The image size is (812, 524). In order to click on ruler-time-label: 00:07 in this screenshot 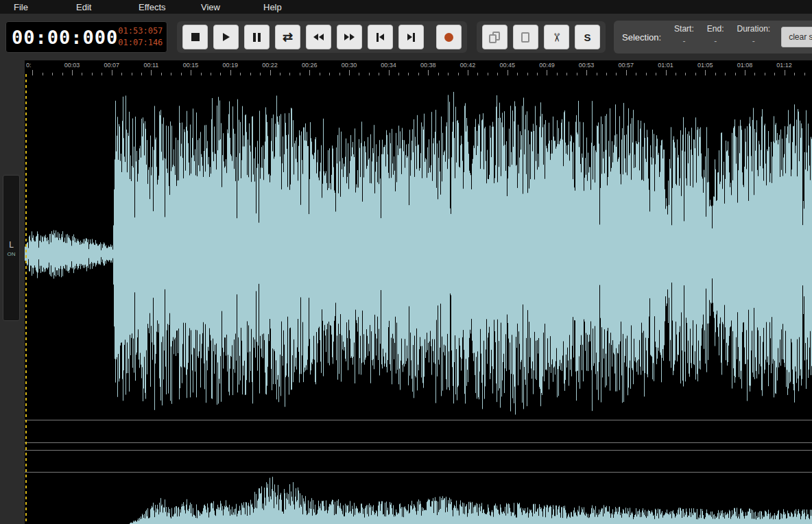, I will do `click(111, 65)`.